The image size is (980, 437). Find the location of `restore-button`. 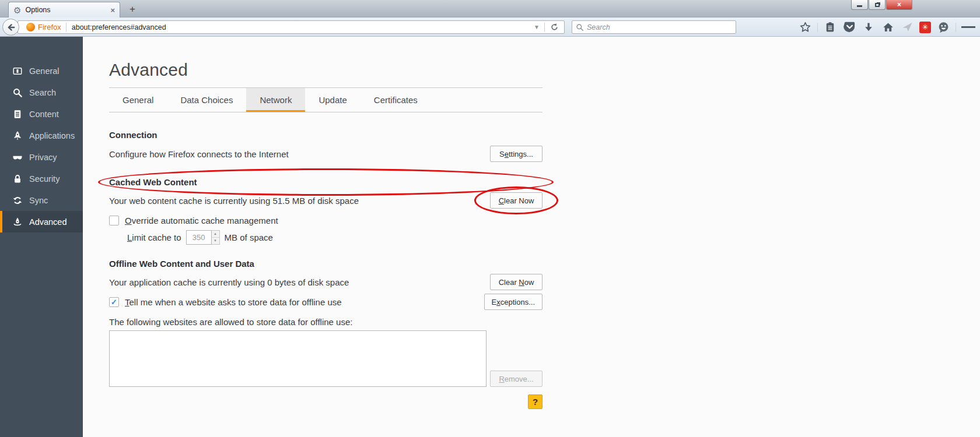

restore-button is located at coordinates (877, 5).